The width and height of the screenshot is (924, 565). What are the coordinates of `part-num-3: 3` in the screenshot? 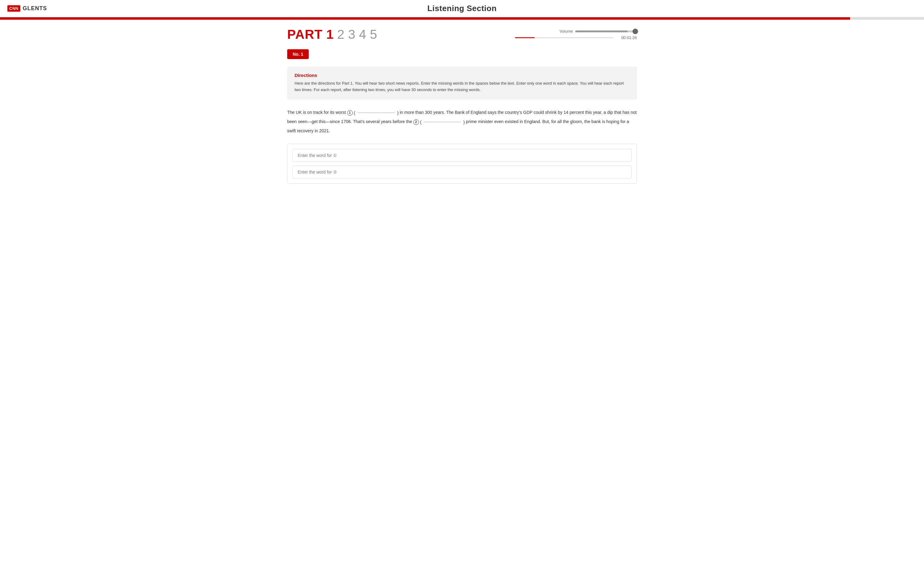 It's located at (352, 34).